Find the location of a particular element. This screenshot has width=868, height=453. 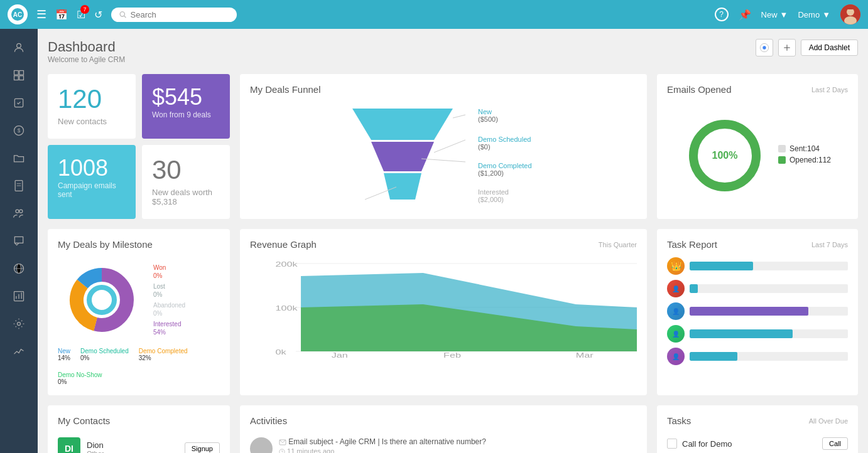

task-avatar: 👑 is located at coordinates (676, 266).